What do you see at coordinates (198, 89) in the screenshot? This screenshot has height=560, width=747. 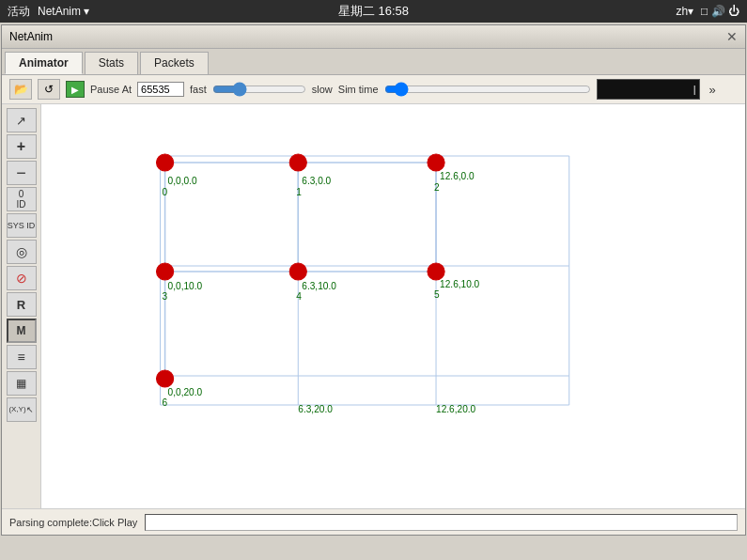 I see `speed-fast-label: fast` at bounding box center [198, 89].